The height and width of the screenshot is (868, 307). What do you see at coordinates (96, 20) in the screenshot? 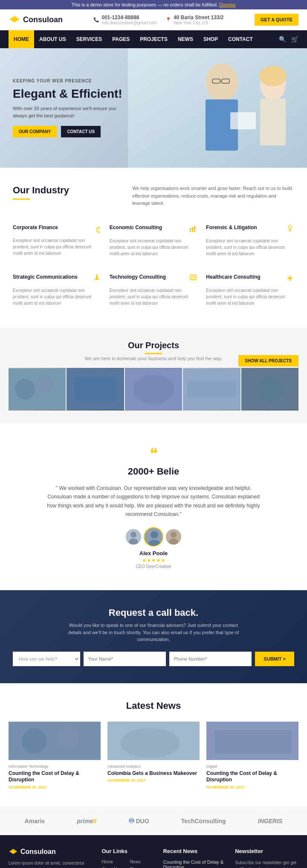
I see `phone-icon: 📞` at bounding box center [96, 20].